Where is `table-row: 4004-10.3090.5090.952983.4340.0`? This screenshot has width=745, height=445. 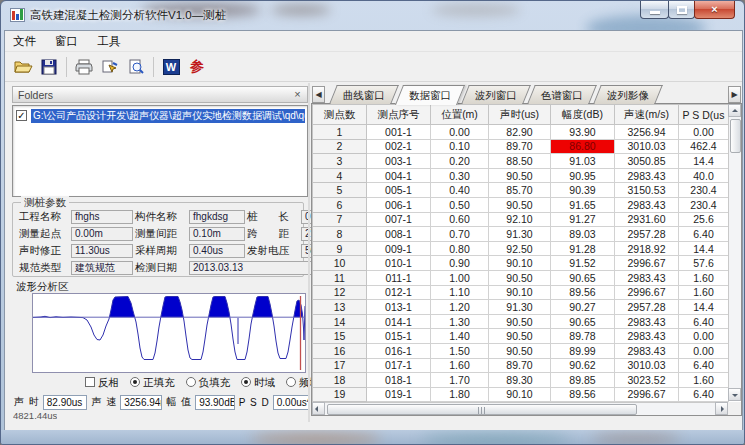
table-row: 4004-10.3090.5090.952983.4340.0 is located at coordinates (521, 176).